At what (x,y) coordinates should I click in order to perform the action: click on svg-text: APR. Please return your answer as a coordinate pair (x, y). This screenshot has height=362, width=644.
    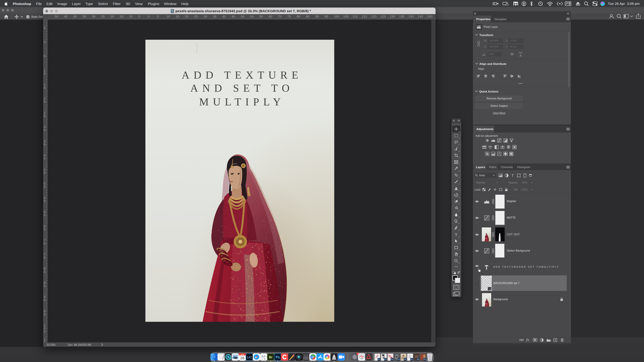
    Looking at the image, I should click on (242, 355).